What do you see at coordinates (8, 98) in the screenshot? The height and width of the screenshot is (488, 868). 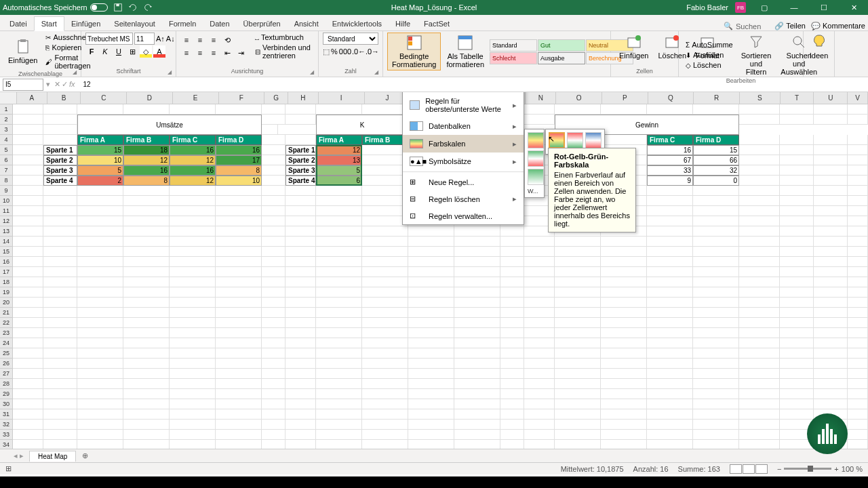 I see `select-all` at bounding box center [8, 98].